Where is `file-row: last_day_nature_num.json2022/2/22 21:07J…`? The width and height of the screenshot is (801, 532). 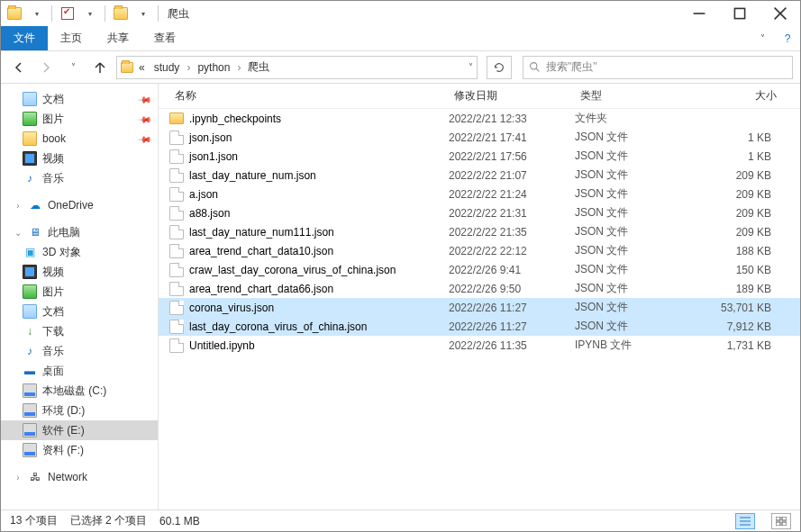
file-row: last_day_nature_num.json2022/2/22 21:07J… is located at coordinates (479, 175).